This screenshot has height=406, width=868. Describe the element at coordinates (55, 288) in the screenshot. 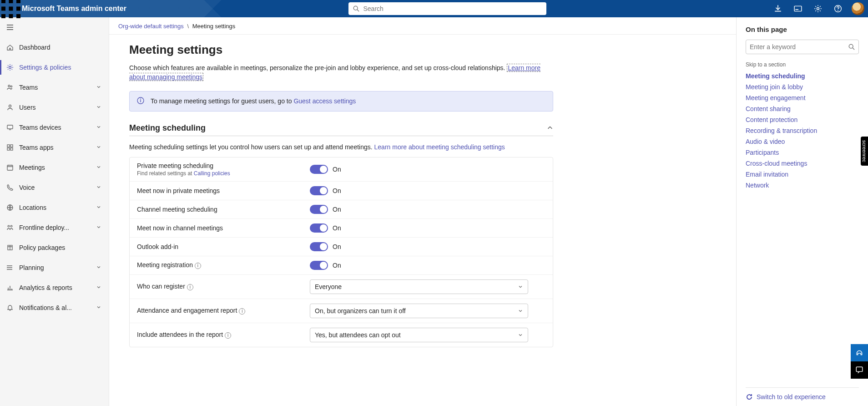

I see `sidebar-item-analytics-reports: Analytics & reports` at that location.